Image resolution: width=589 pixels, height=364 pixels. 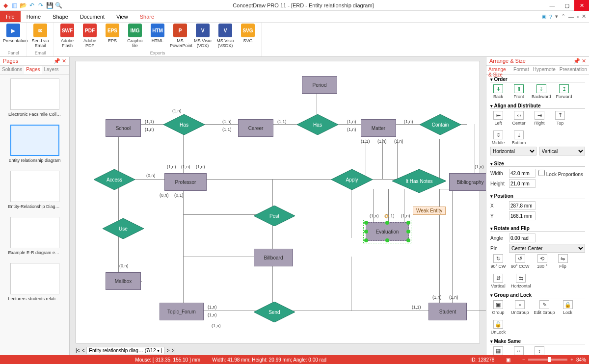 I want to click on new-icon: ▥, so click(x=14, y=5).